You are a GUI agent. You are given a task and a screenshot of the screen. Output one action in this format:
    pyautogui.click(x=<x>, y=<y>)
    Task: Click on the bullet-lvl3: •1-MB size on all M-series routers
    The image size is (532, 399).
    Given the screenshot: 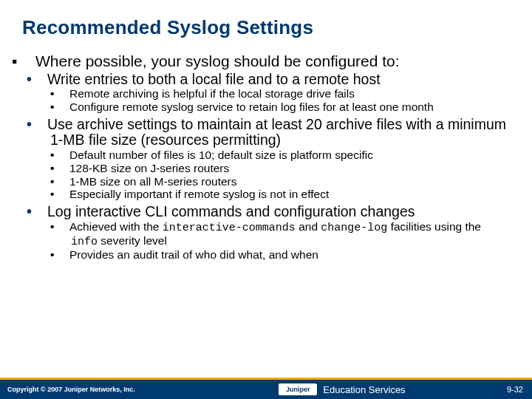 What is the action you would take?
    pyautogui.click(x=284, y=182)
    